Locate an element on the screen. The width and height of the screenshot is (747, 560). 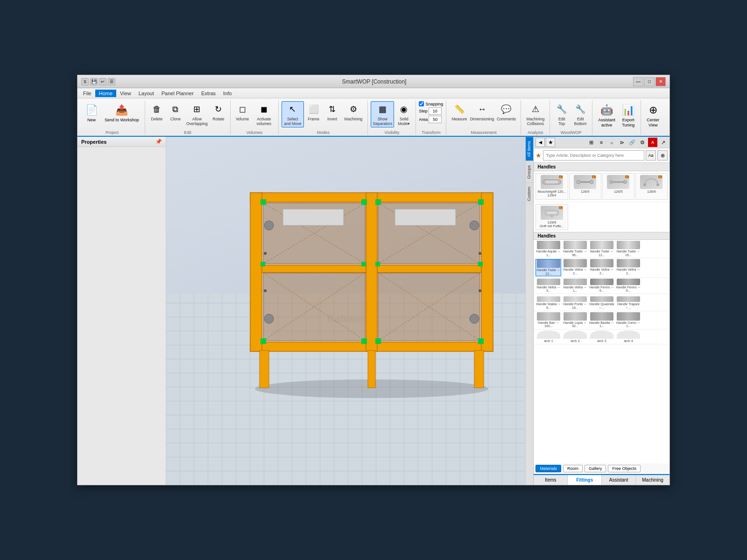
handle-item-3: C 126/5 is located at coordinates (618, 187).